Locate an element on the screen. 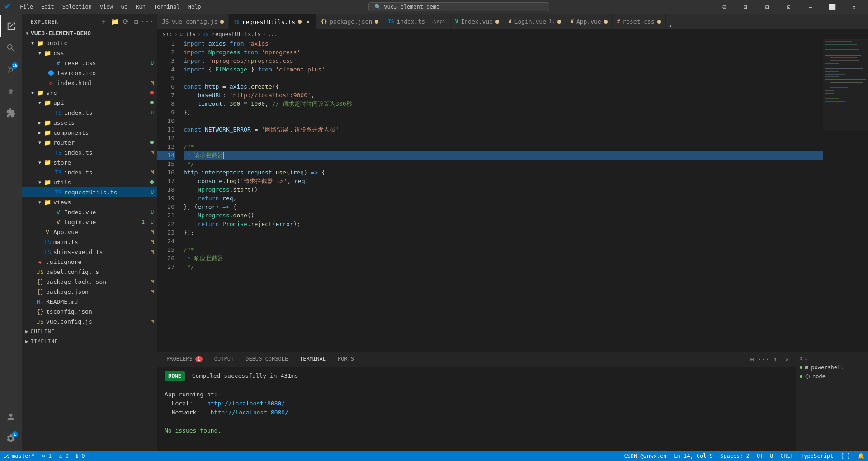  status-encoding: UTF-8 is located at coordinates (765, 456).